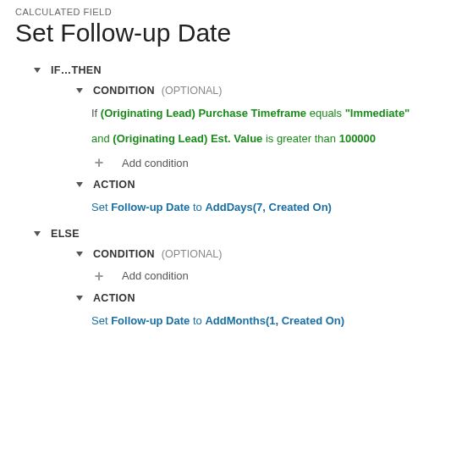 Image resolution: width=451 pixels, height=476 pixels. What do you see at coordinates (377, 113) in the screenshot?
I see `condition-value: "Immediate"` at bounding box center [377, 113].